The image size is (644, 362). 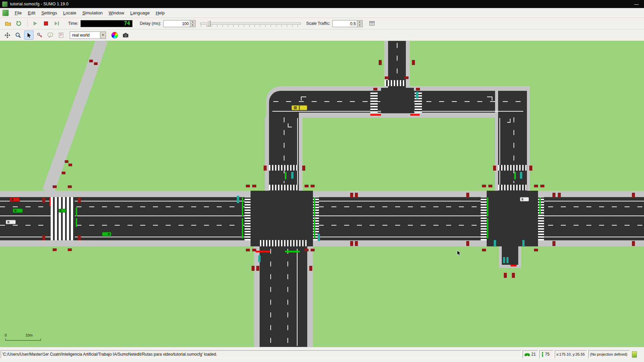 What do you see at coordinates (103, 35) in the screenshot?
I see `chevron-down-icon: ▼` at bounding box center [103, 35].